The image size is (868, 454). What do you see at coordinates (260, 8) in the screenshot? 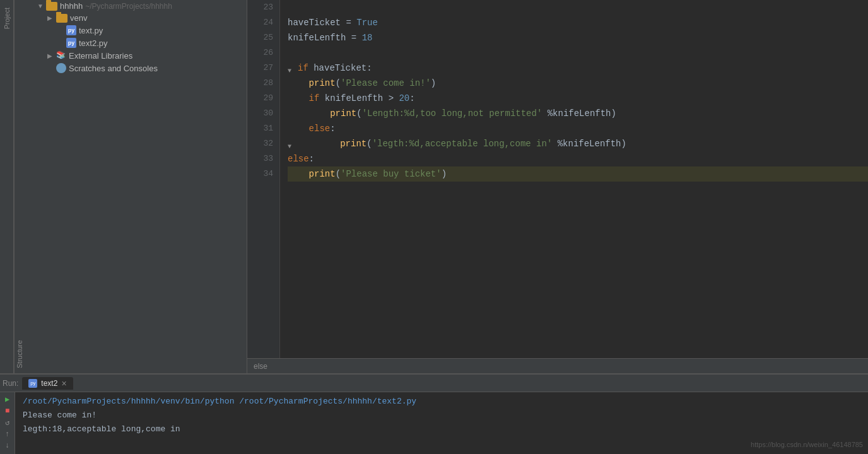
I see `line-num-23: 23` at bounding box center [260, 8].